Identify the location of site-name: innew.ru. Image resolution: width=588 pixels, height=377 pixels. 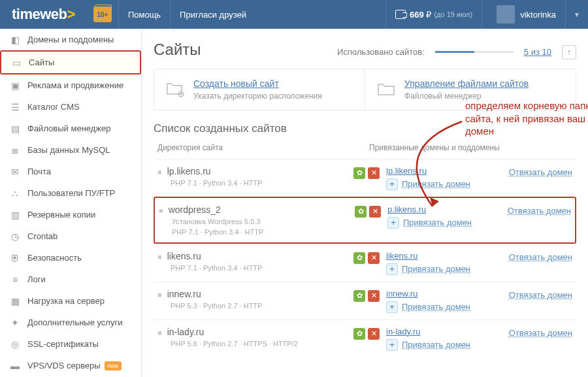
(184, 294).